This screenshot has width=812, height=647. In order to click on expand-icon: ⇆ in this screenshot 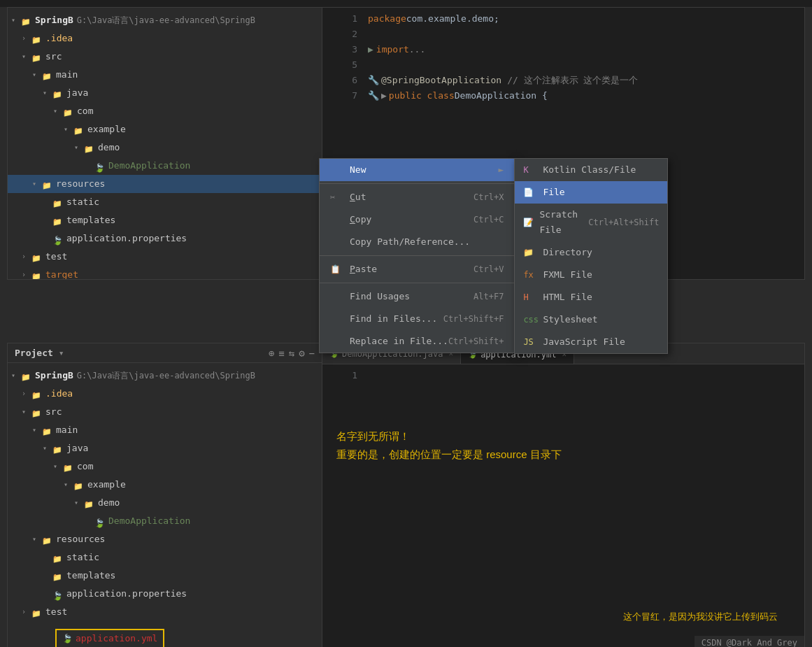, I will do `click(292, 353)`.